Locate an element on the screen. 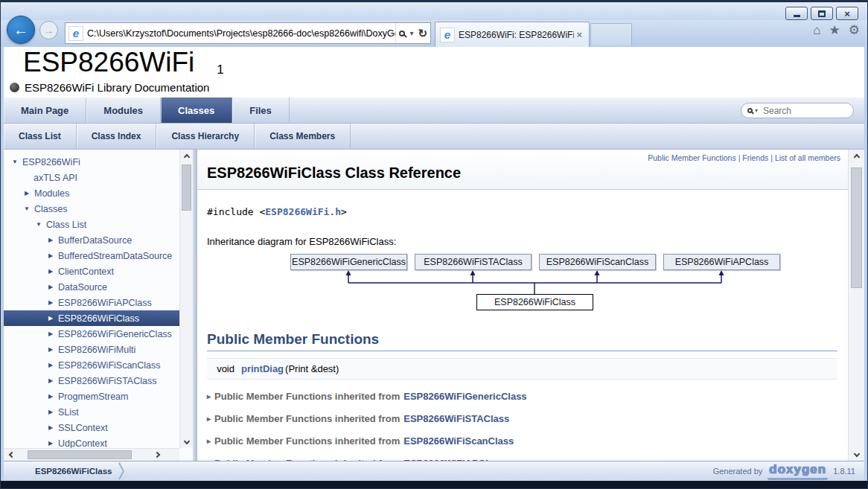  tree-item-esp8266wifimulti: ▶ESP8266WiFiMulti is located at coordinates (92, 350).